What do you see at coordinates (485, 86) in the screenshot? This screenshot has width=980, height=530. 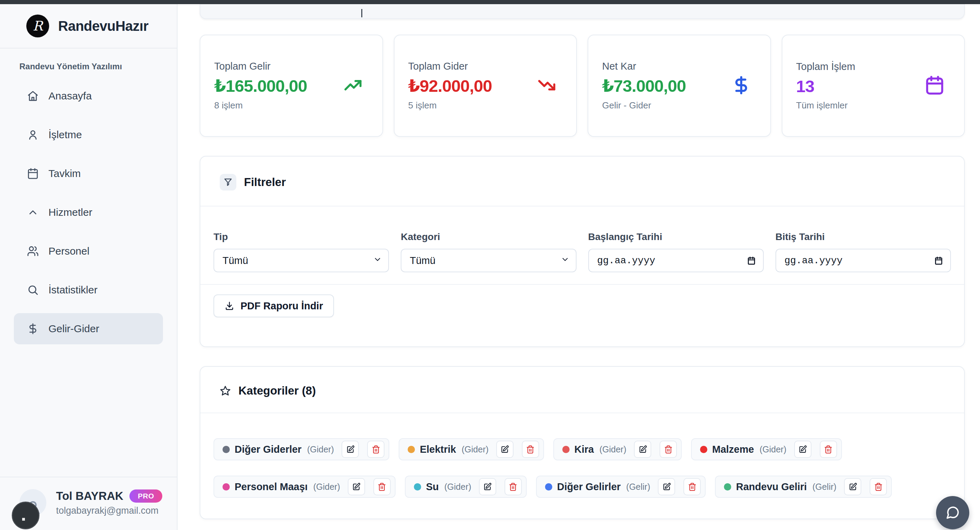 I see `stat-card-toplam-gider: Toplam Gider ₺92.000,00 5 işlem` at bounding box center [485, 86].